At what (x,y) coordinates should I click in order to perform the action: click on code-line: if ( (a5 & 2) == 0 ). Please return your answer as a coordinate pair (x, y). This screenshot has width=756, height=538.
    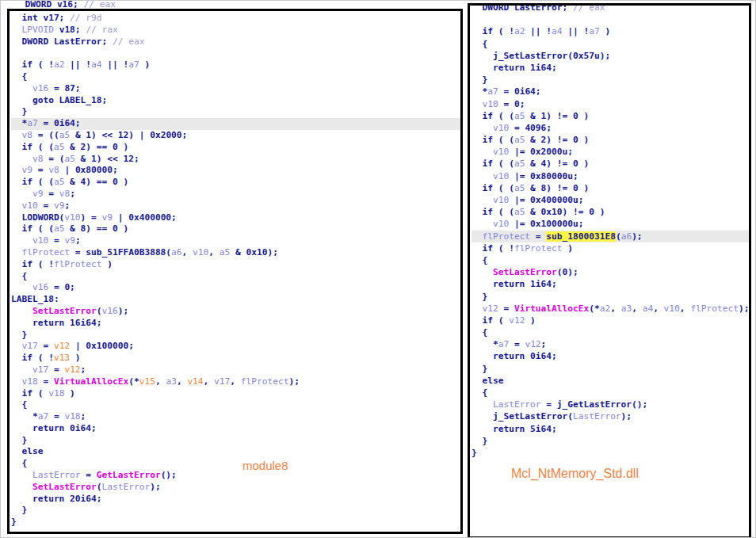
    Looking at the image, I should click on (236, 147).